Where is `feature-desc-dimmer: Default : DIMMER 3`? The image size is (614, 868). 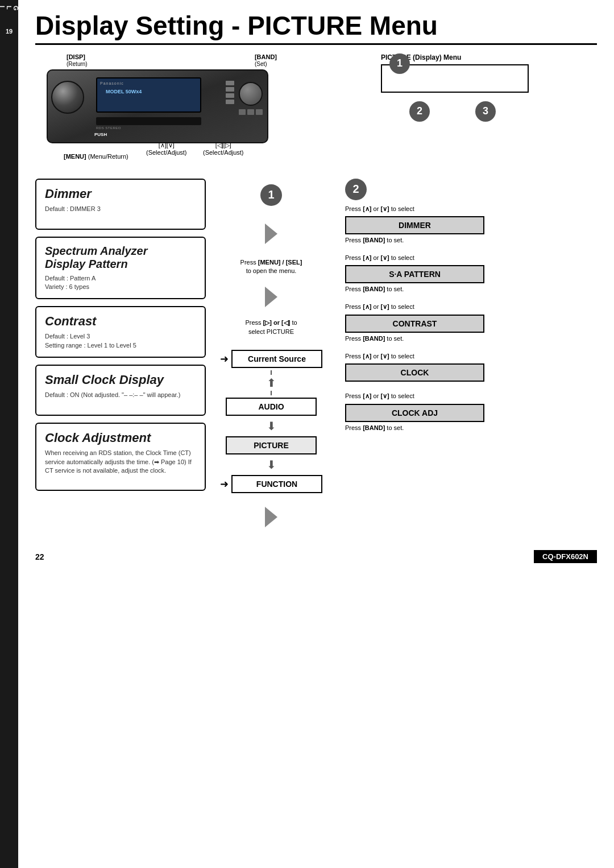 feature-desc-dimmer: Default : DIMMER 3 is located at coordinates (121, 209).